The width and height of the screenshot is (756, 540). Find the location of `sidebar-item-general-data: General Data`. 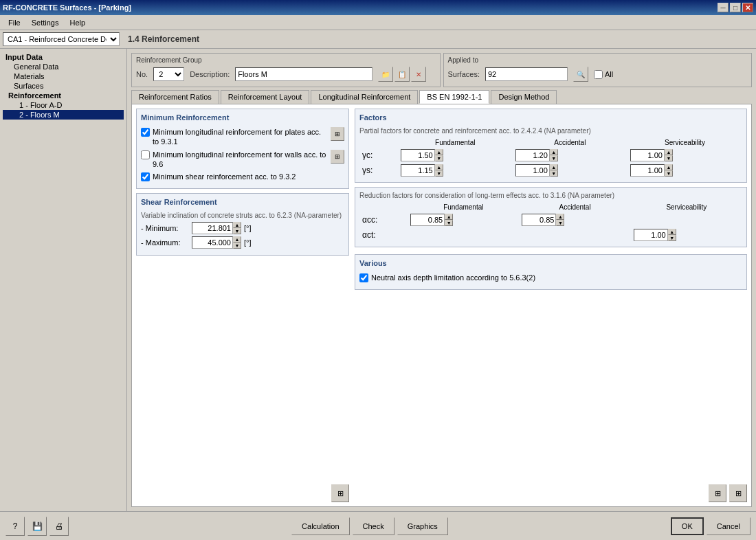

sidebar-item-general-data: General Data is located at coordinates (63, 67).